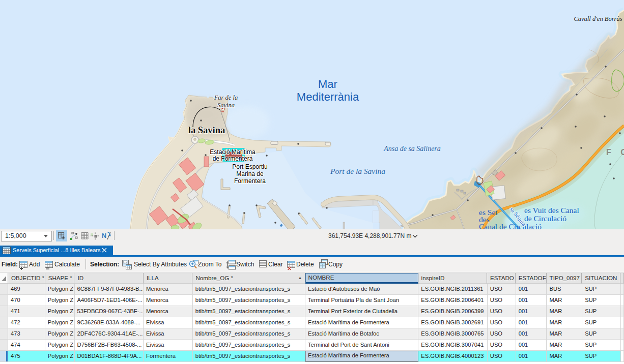 This screenshot has height=364, width=624. What do you see at coordinates (357, 171) in the screenshot?
I see `svg-text: Port de la Savina` at bounding box center [357, 171].